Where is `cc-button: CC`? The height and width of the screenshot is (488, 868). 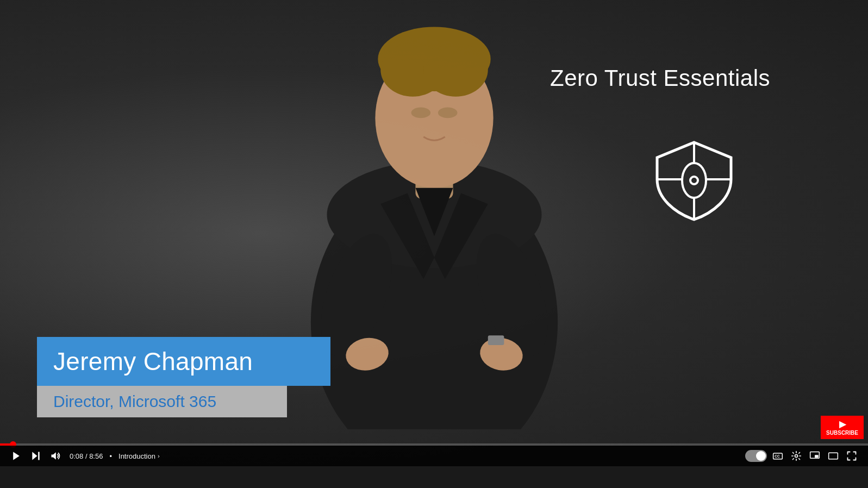 cc-button: CC is located at coordinates (778, 456).